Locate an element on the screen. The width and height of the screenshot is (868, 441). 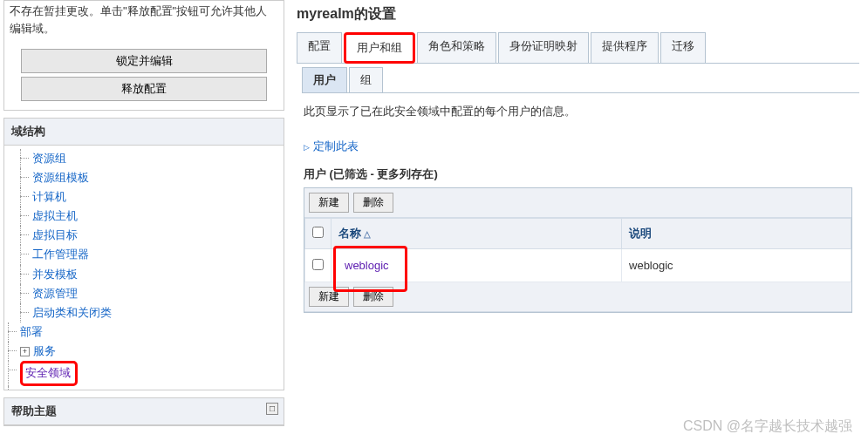
subtab-user: 用户 is located at coordinates (325, 80).